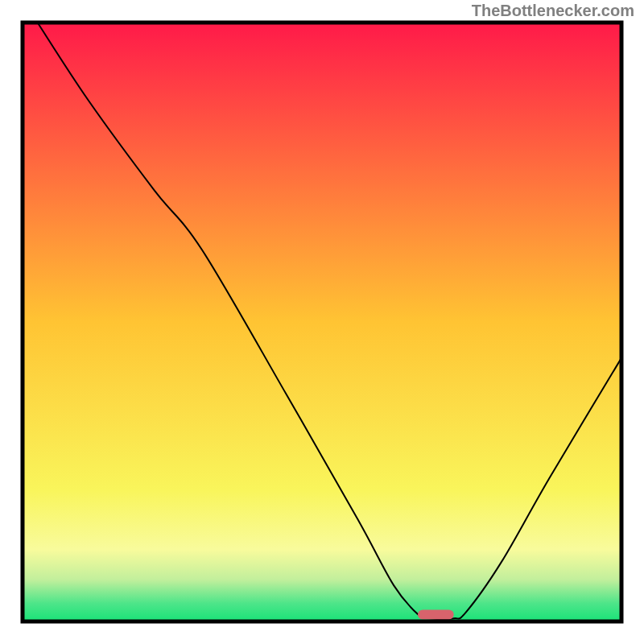  What do you see at coordinates (436, 614) in the screenshot?
I see `optimal-marker` at bounding box center [436, 614].